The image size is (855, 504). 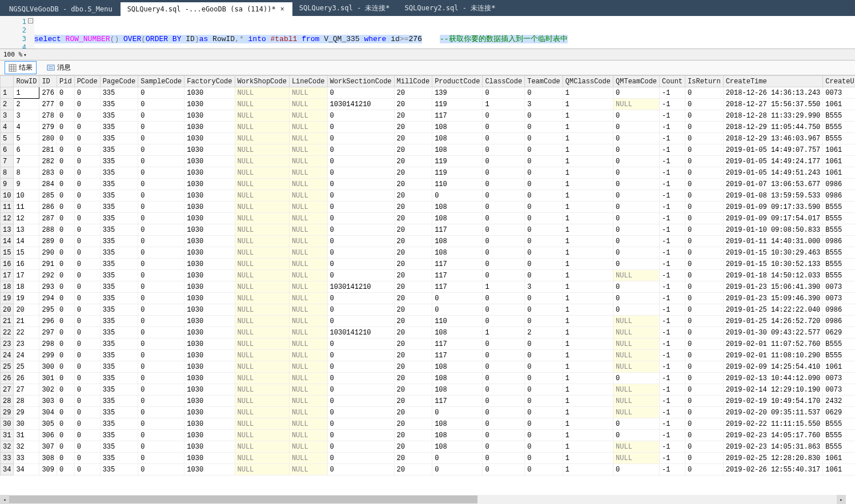 What do you see at coordinates (48, 458) in the screenshot?
I see `cell: 308` at bounding box center [48, 458].